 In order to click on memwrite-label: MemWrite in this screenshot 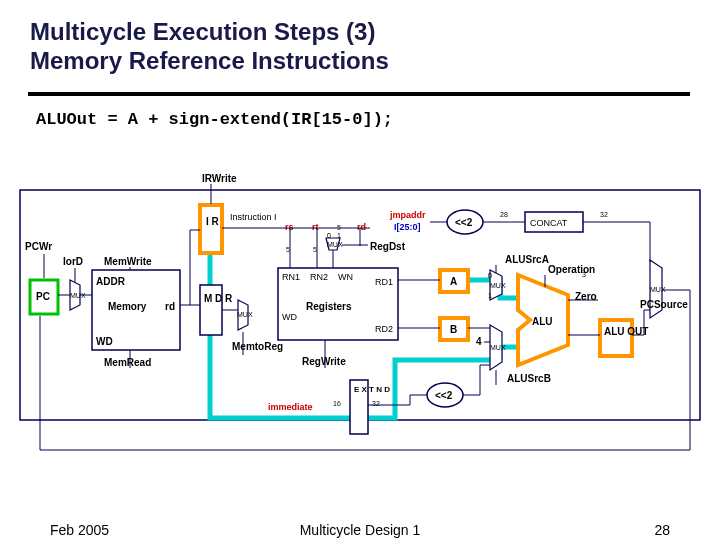, I will do `click(128, 262)`.